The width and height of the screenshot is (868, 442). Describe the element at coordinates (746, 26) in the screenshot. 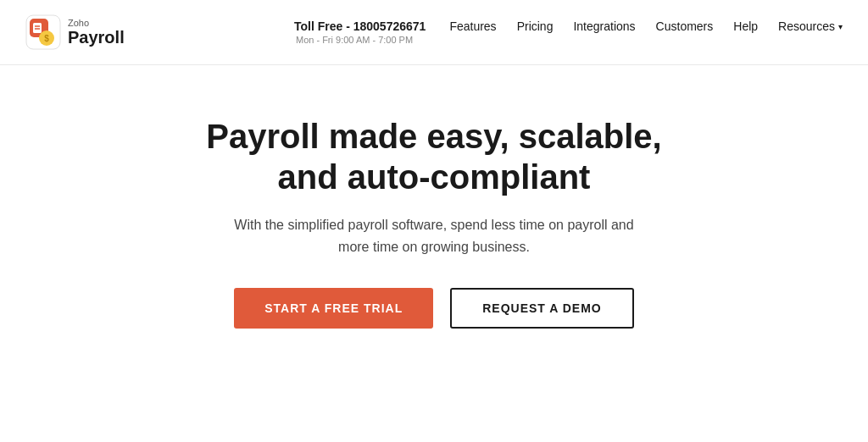

I see `nav-help: Help` at that location.